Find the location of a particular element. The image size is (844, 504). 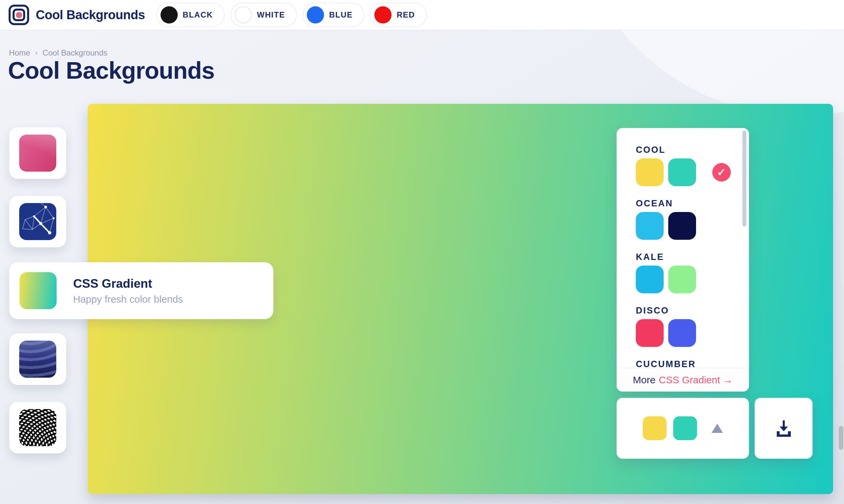

white-dot-icon is located at coordinates (243, 15).